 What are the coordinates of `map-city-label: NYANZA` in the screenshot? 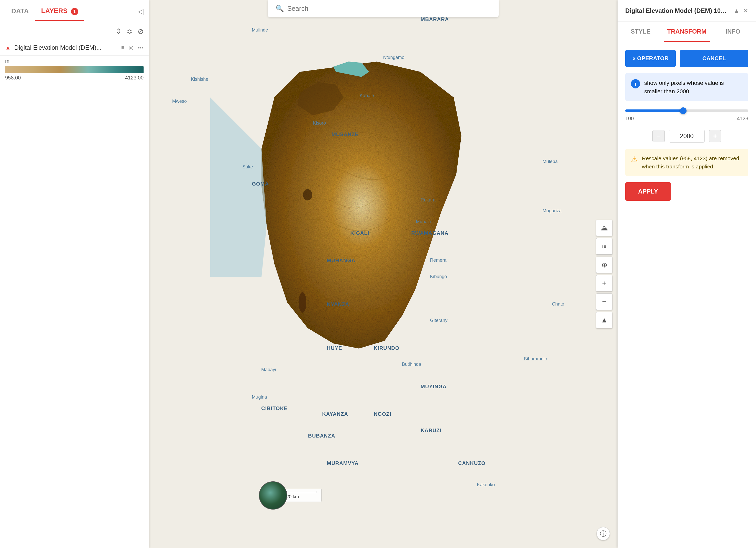 It's located at (338, 304).